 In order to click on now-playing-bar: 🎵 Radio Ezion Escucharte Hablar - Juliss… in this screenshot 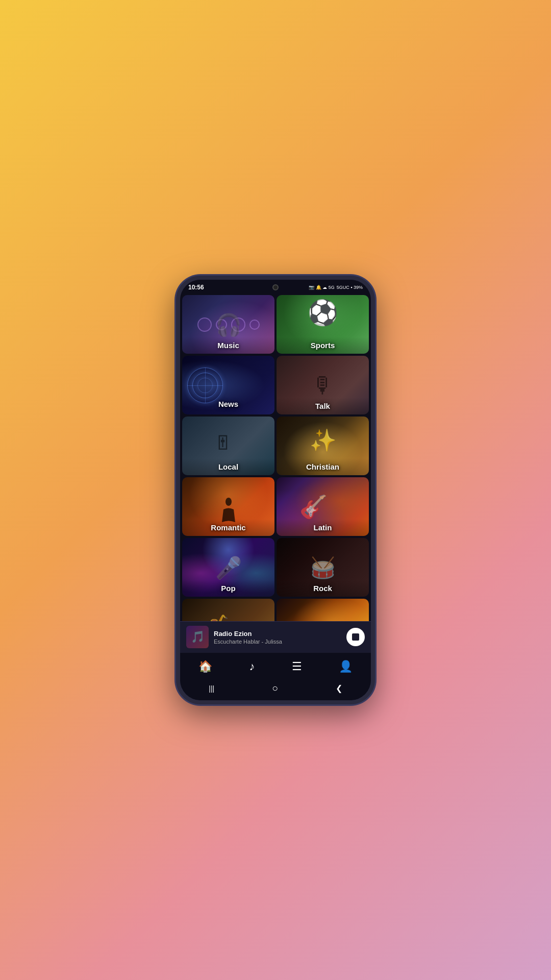, I will do `click(276, 637)`.